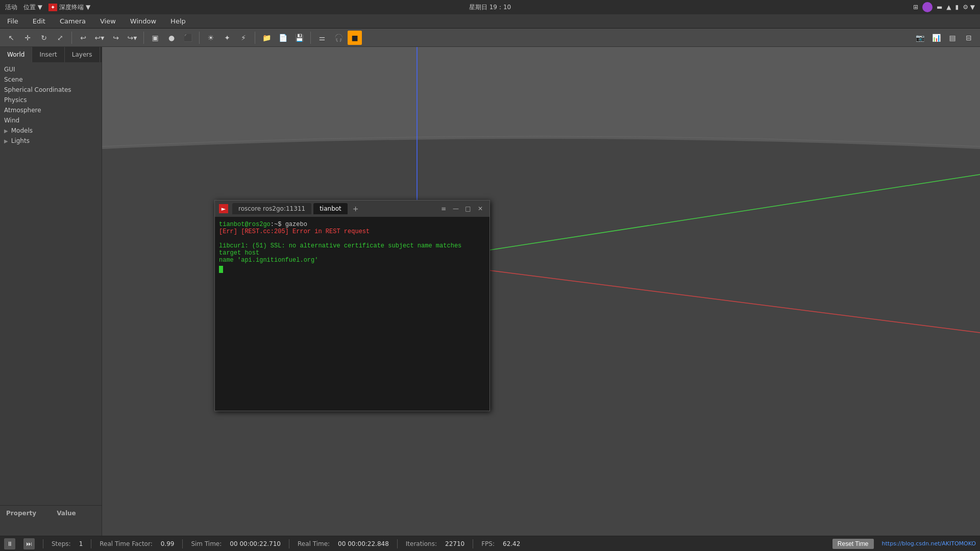  Describe the element at coordinates (51, 110) in the screenshot. I see `tree-atmosphere: Atmosphere` at that location.